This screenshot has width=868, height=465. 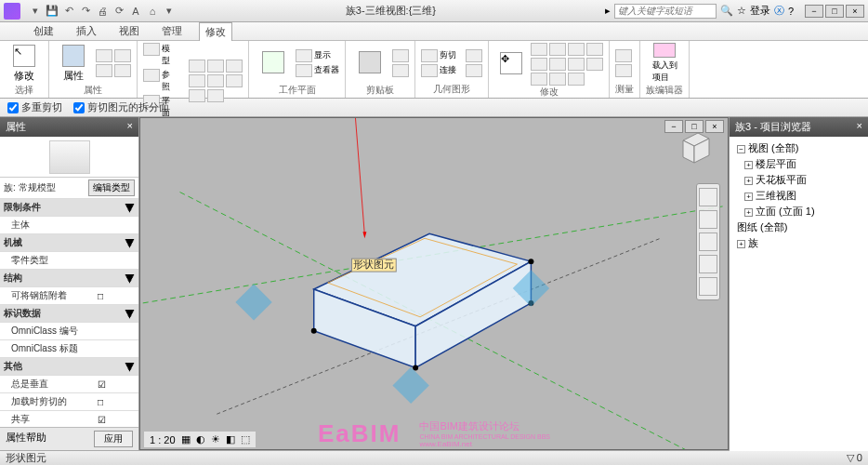 What do you see at coordinates (69, 279) in the screenshot?
I see `props-section-header: 结构⯆` at bounding box center [69, 279].